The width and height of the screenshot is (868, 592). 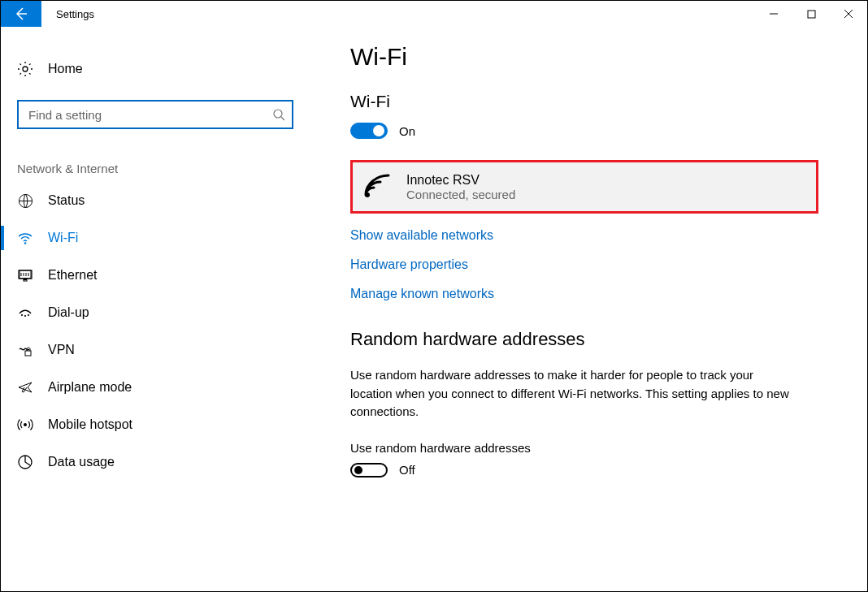 What do you see at coordinates (25, 350) in the screenshot?
I see `vpn-icon` at bounding box center [25, 350].